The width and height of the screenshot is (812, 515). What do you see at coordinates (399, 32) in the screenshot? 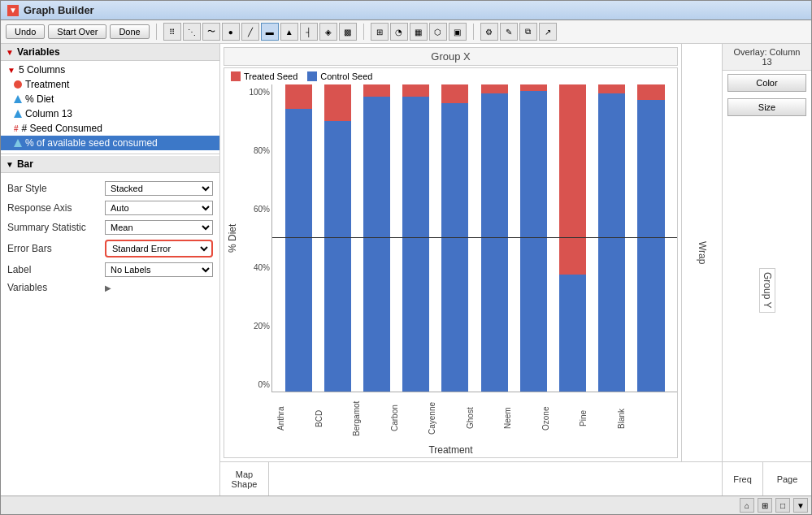
I see `pie-icon: ◔` at bounding box center [399, 32].